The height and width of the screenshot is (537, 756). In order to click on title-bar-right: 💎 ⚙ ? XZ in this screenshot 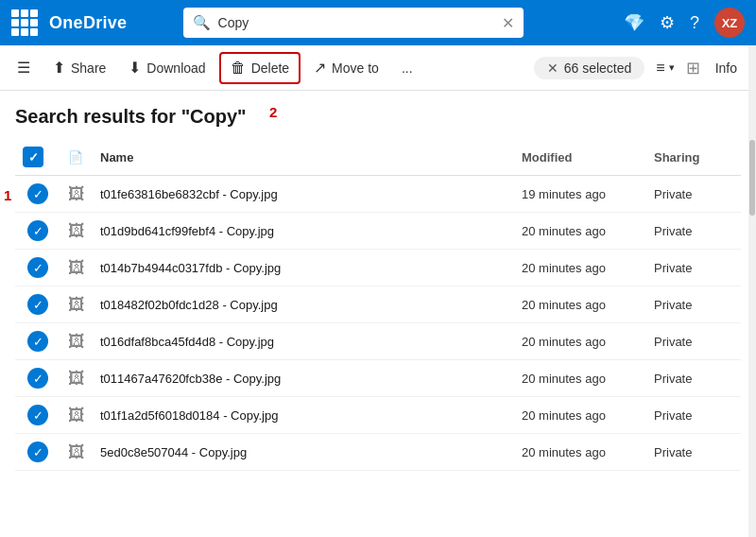, I will do `click(684, 23)`.